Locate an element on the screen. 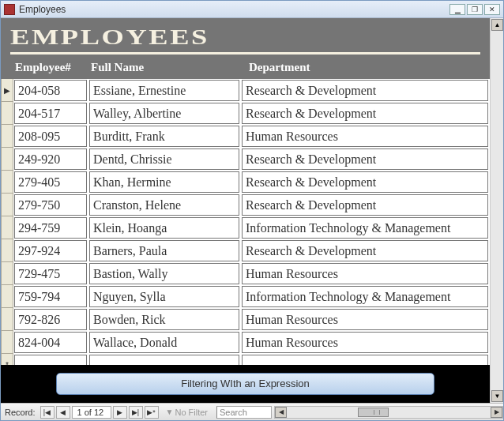  selector-gutter-header is located at coordinates (7, 68).